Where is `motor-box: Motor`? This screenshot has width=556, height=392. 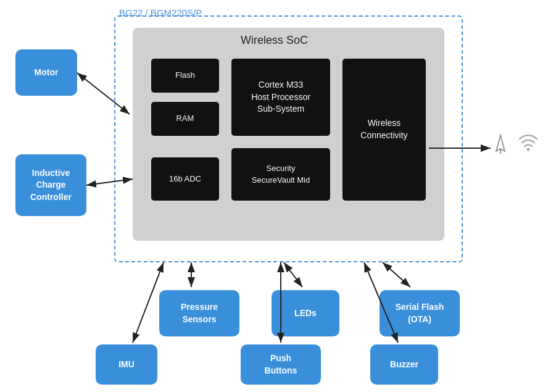
motor-box: Motor is located at coordinates (46, 73).